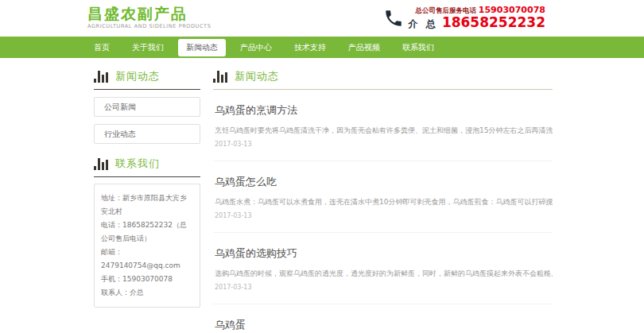 This screenshot has height=333, width=644. Describe the element at coordinates (147, 79) in the screenshot. I see `sidebar-news-heading: 新闻动态` at that location.